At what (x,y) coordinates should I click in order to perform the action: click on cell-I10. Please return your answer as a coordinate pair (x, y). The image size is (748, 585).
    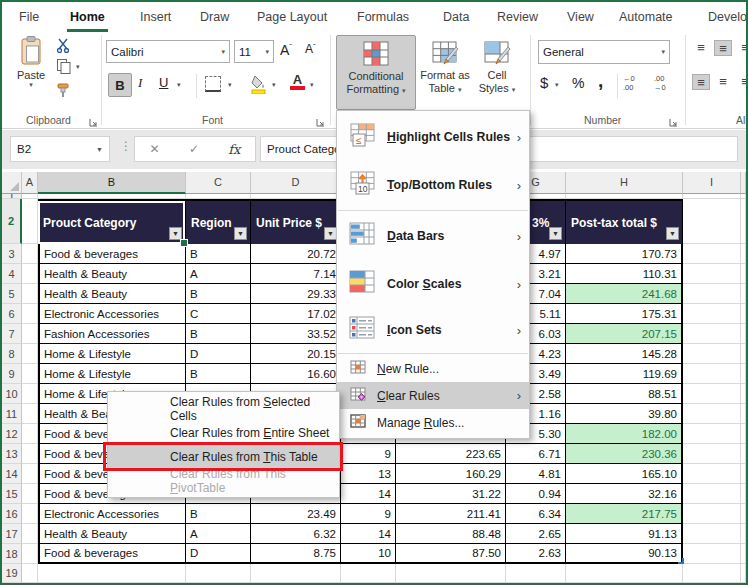
    Looking at the image, I should click on (712, 394).